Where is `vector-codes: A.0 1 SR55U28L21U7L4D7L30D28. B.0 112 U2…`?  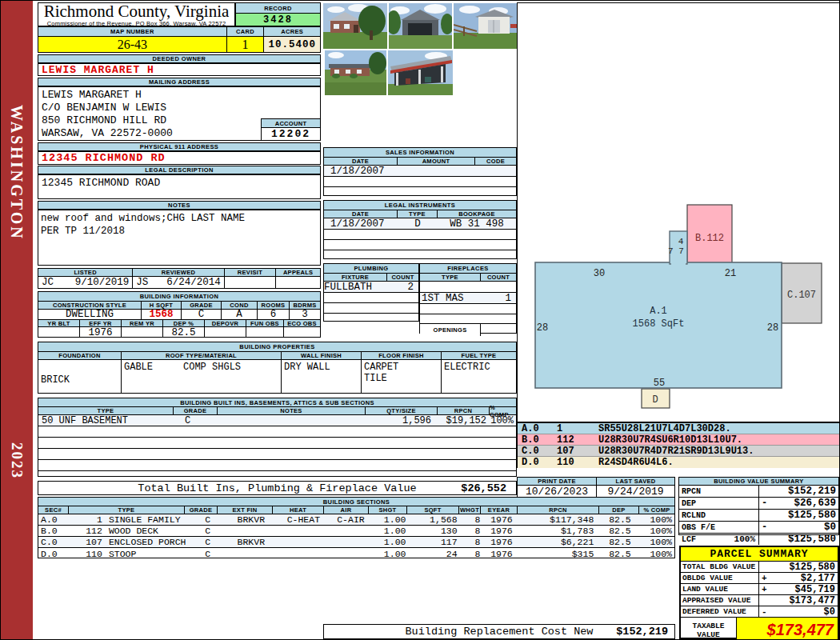
vector-codes: A.0 1 SR55U28L21U7L4D7L30D28. B.0 112 U2… is located at coordinates (678, 445).